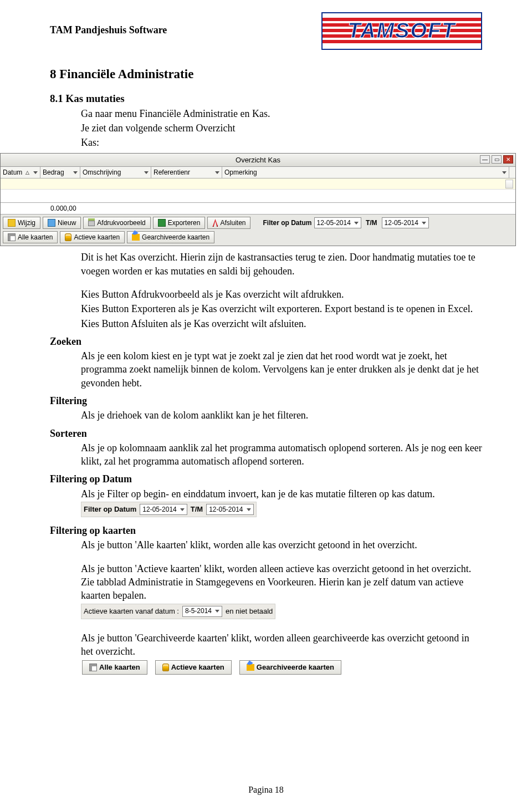  Describe the element at coordinates (266, 479) in the screenshot. I see `filtering-op-datum-heading: Filtering op Datum` at that location.